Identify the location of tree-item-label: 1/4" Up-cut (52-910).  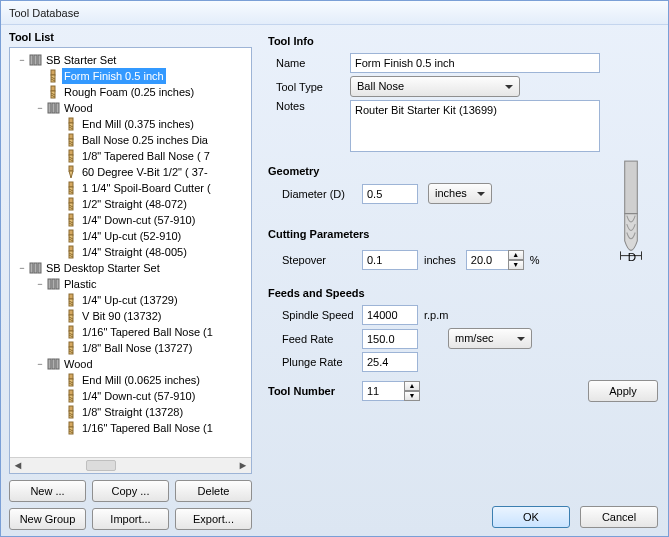
(132, 236).